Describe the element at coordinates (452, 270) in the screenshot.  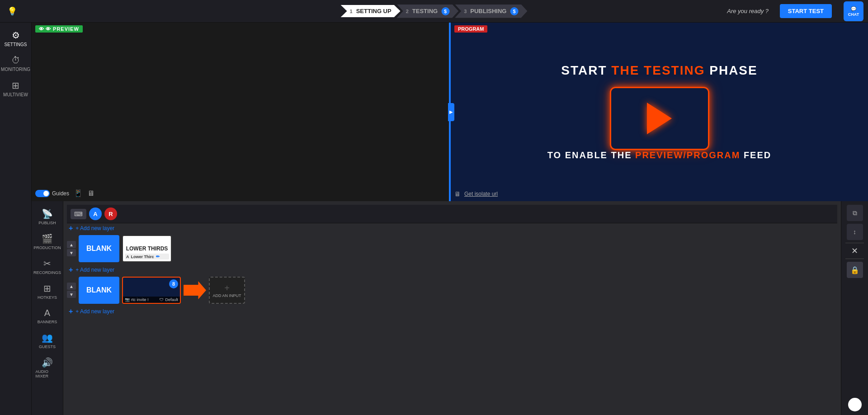
I see `add-layer-row-2: + + Add new layer` at that location.